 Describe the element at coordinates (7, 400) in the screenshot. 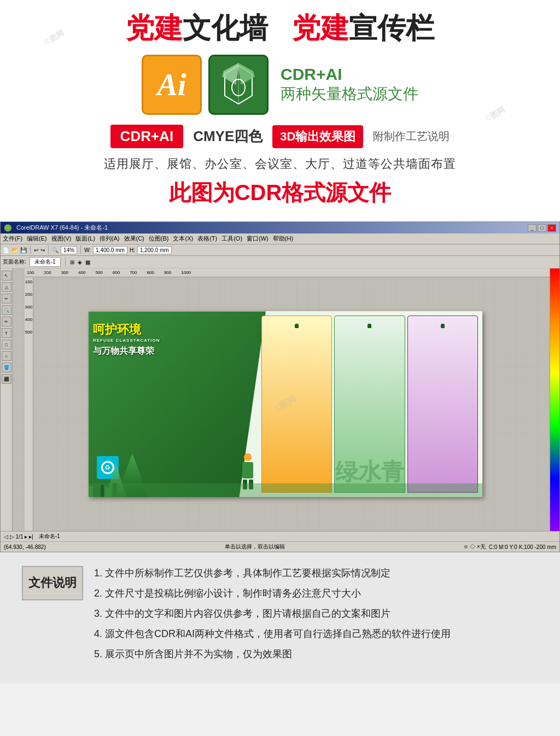

I see `cdr-toolbox: ↖ △ ✂ 🔍 ✏ T □ ○ 🪣 ⬛` at that location.